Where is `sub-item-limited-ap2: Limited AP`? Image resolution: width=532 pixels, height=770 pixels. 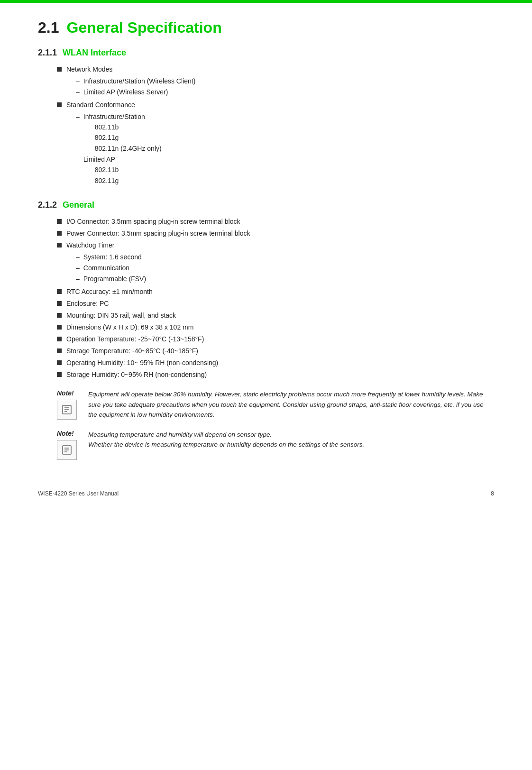
sub-item-limited-ap2: Limited AP is located at coordinates (100, 159).